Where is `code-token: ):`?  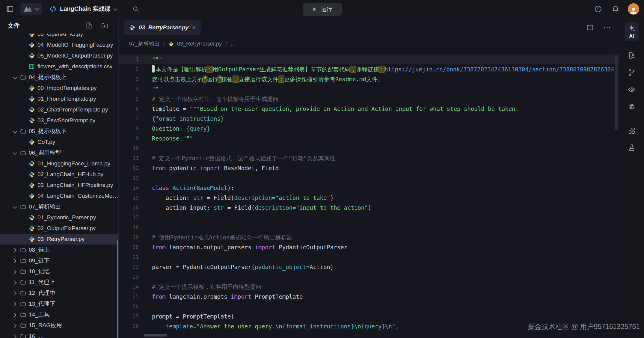
code-token: ): is located at coordinates (231, 188).